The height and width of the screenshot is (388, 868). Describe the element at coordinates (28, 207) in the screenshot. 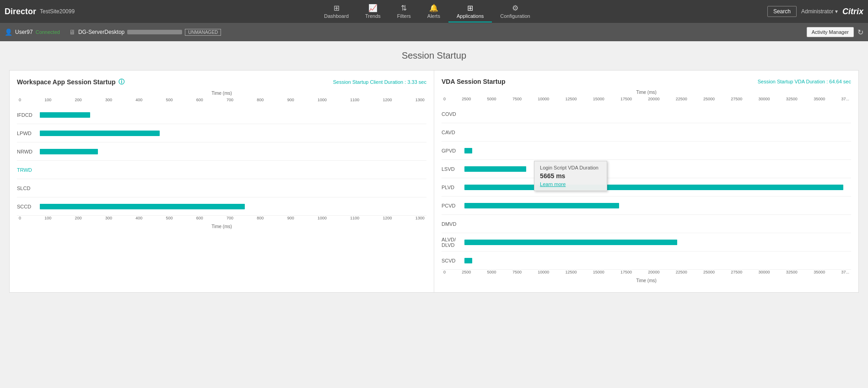

I see `row-label: SCCD` at that location.